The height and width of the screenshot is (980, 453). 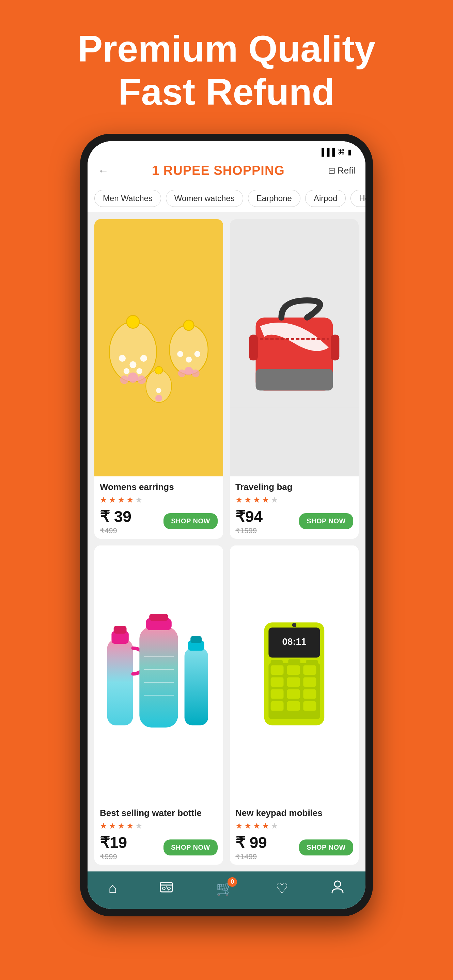 What do you see at coordinates (326, 521) in the screenshot?
I see `shop-now-bag: SHOP NOW` at bounding box center [326, 521].